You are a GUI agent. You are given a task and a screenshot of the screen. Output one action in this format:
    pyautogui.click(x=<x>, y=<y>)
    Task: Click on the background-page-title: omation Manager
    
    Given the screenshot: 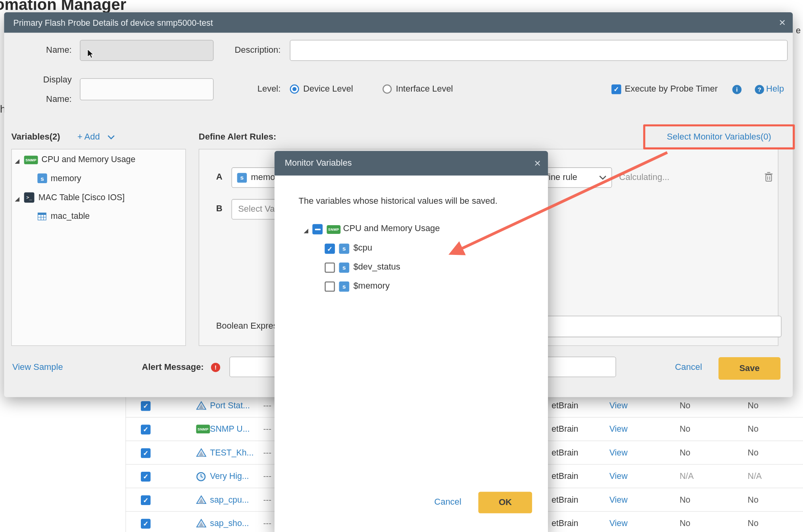 What is the action you would take?
    pyautogui.click(x=63, y=7)
    